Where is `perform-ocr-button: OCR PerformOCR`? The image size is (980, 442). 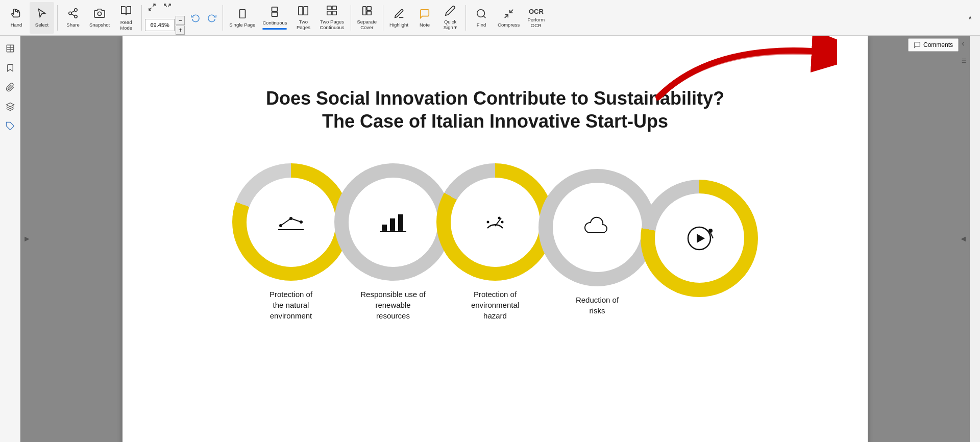 perform-ocr-button: OCR PerformOCR is located at coordinates (536, 18).